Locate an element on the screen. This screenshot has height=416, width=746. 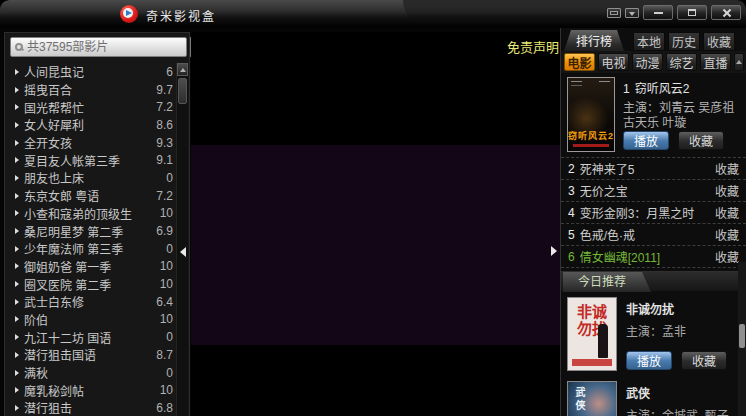
category-tab: 综艺 is located at coordinates (682, 62).